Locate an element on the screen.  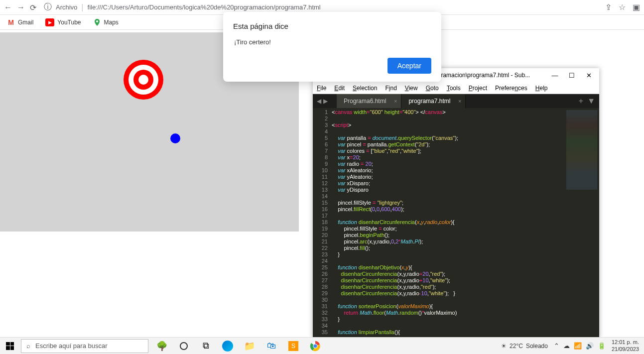
system-tray: ☀ 22°C Soleado ⌃ ☁ 📶 🔊 🔋 12:01 p. m. 21/… is located at coordinates (573, 346).